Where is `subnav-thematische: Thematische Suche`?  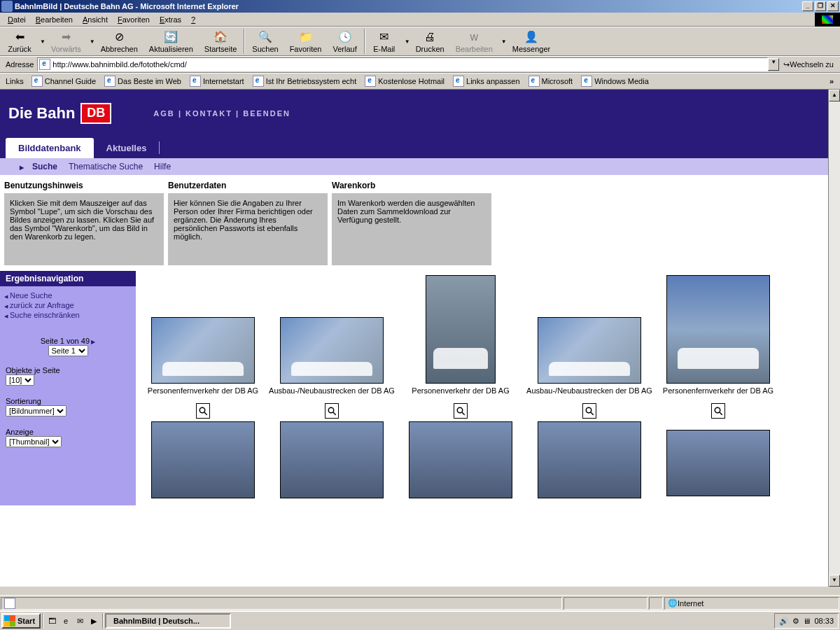 subnav-thematische: Thematische Suche is located at coordinates (106, 167).